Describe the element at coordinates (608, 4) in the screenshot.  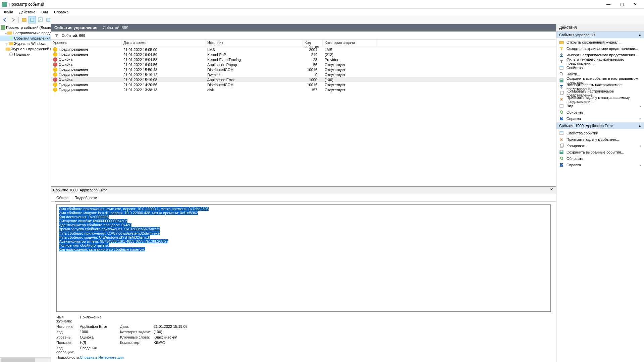
I see `minimize-button: —` at that location.